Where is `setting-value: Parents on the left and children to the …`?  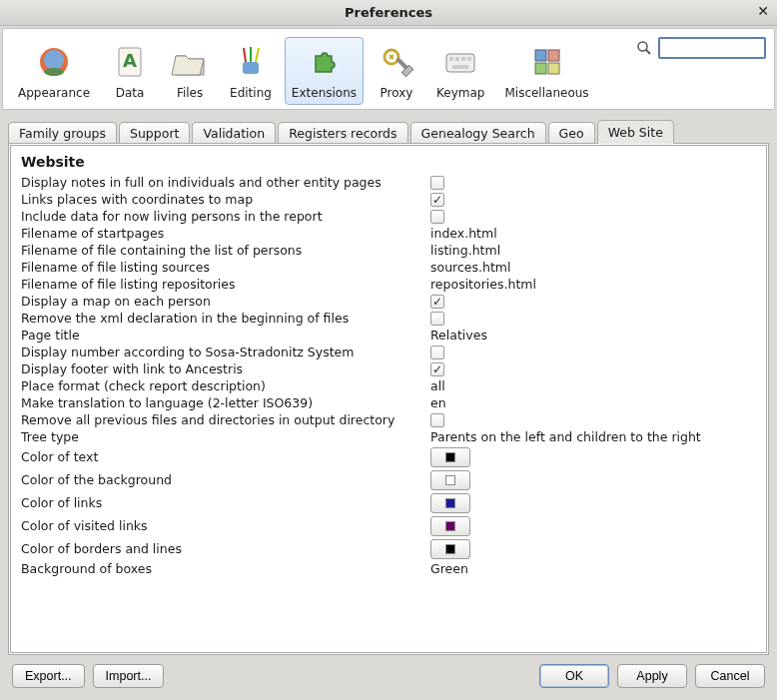
setting-value: Parents on the left and children to the … is located at coordinates (593, 437).